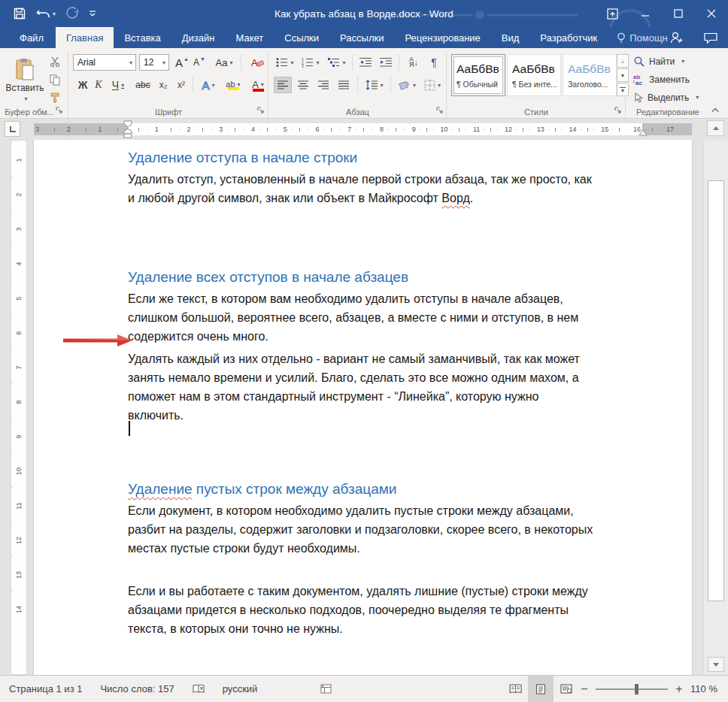 The width and height of the screenshot is (728, 702). What do you see at coordinates (716, 128) in the screenshot?
I see `scroll-up-button` at bounding box center [716, 128].